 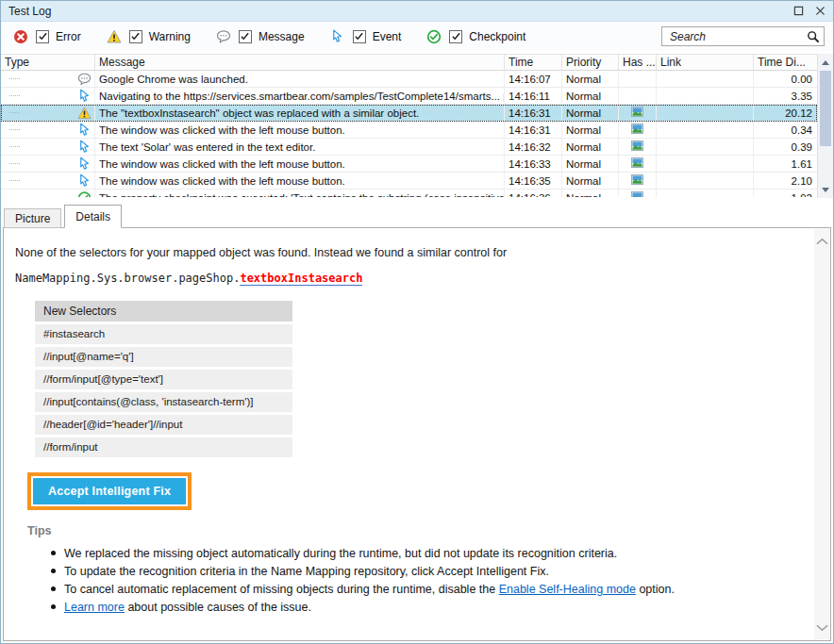 What do you see at coordinates (534, 62) in the screenshot?
I see `column-header-time: Time` at bounding box center [534, 62].